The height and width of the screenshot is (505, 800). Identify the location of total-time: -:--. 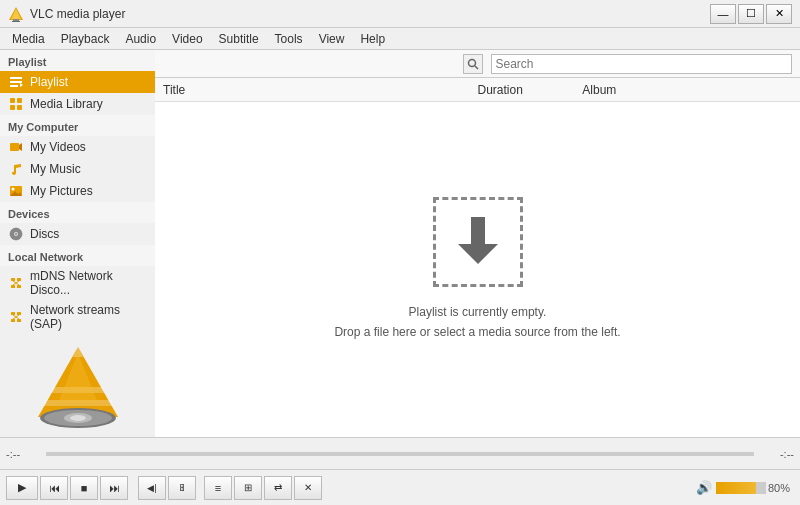
(778, 454).